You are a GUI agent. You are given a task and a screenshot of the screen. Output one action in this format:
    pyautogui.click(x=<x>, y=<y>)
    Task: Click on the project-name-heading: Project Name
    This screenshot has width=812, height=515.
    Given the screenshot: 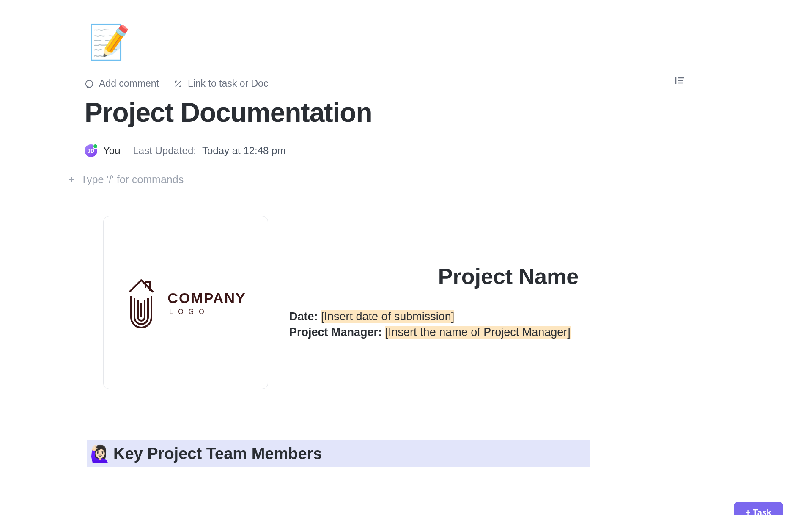 What is the action you would take?
    pyautogui.click(x=508, y=276)
    